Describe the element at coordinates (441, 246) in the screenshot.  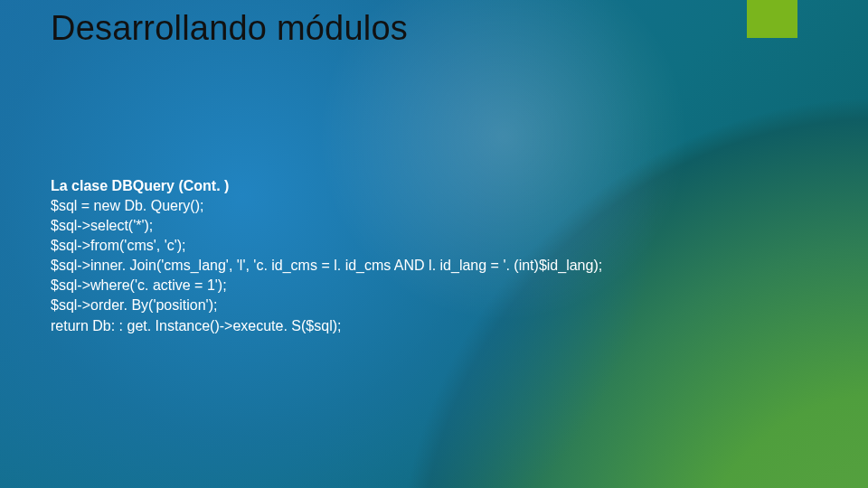
I see `code-line: $sql->from('cms', 'c');` at that location.